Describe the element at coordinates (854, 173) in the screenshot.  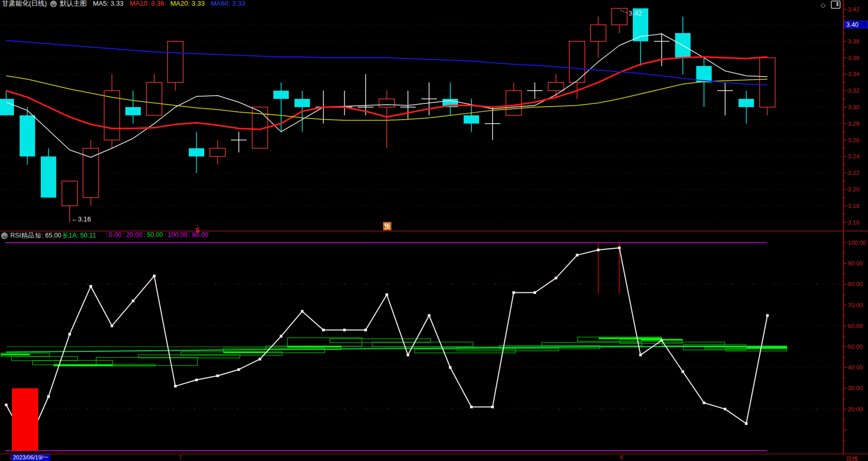
I see `price-axis-label: 3.22` at that location.